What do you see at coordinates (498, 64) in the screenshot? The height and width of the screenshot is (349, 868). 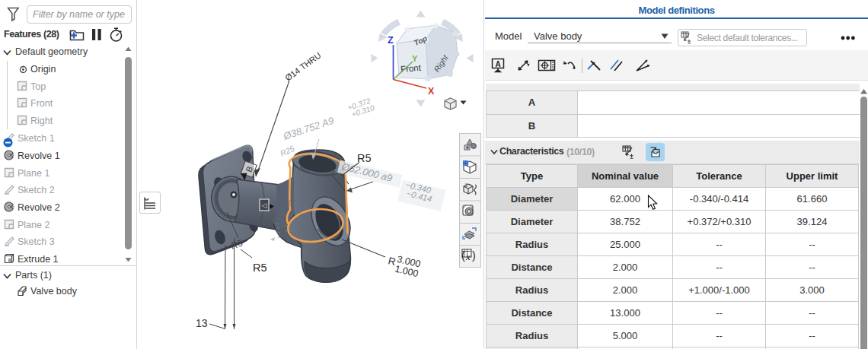 I see `svg-text: A` at bounding box center [498, 64].